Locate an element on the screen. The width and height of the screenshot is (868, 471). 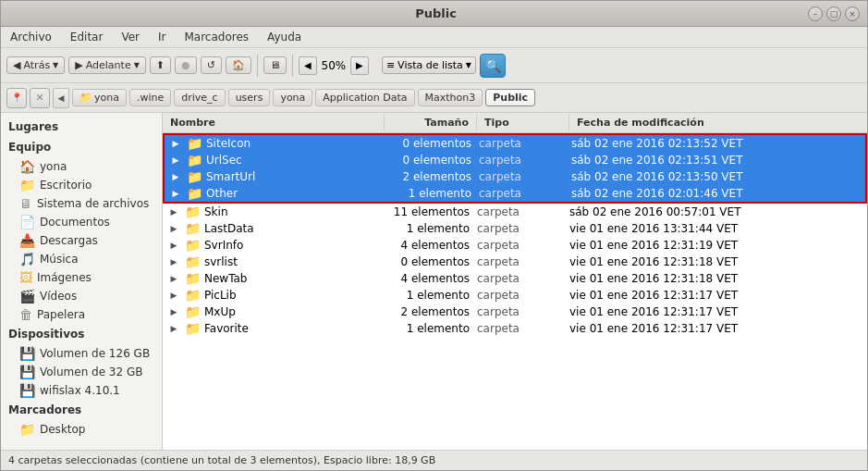
menu-ir: Ir is located at coordinates (162, 37).